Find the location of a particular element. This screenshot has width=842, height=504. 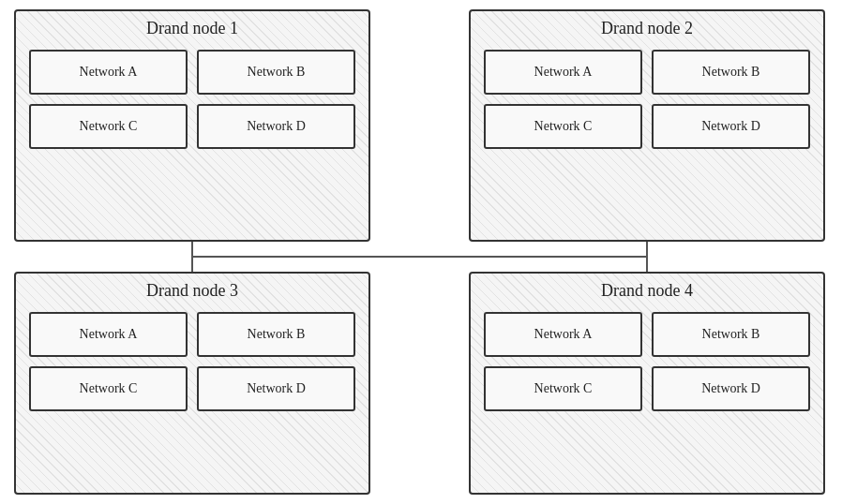

node-1-networks: Network A Network B Network C Network D is located at coordinates (192, 102).